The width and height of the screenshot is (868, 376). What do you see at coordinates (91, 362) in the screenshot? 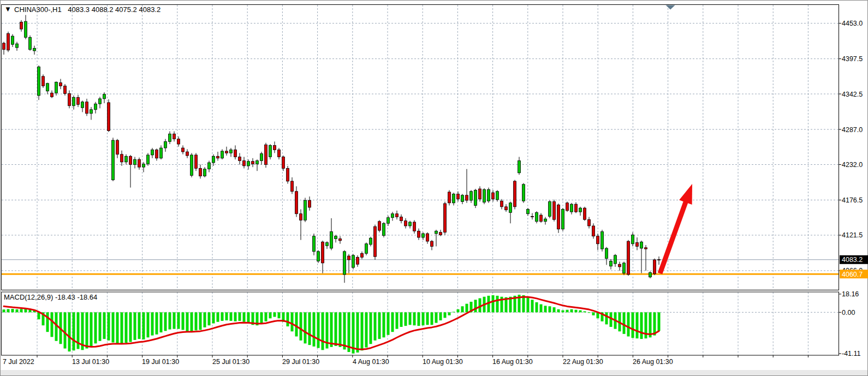
I see `time-axis-label: 13 Jul 01:30` at bounding box center [91, 362].